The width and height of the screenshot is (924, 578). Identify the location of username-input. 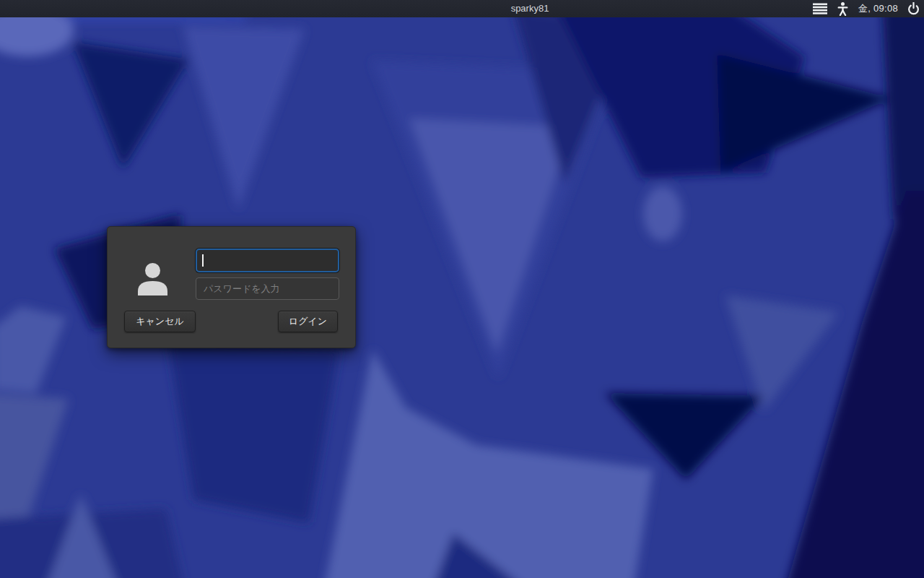
(267, 260).